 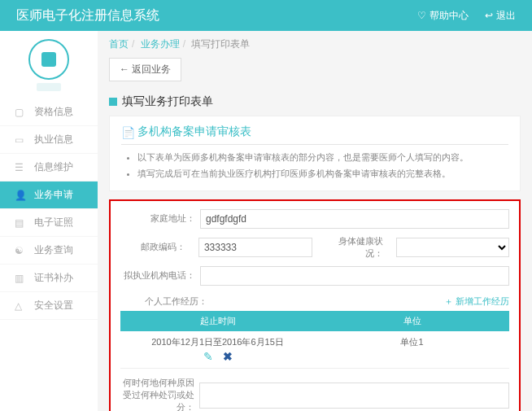 What do you see at coordinates (20, 223) in the screenshot?
I see `file-icon: ▤` at bounding box center [20, 223].